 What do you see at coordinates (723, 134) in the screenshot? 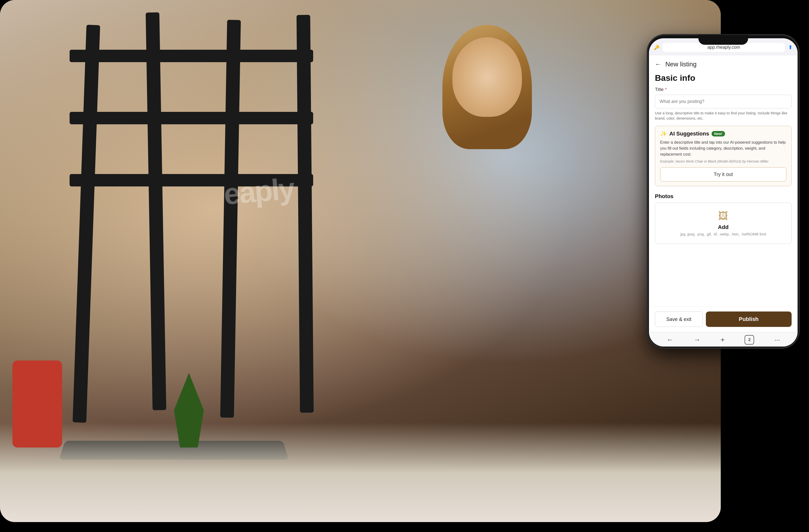
I see `ai-suggestions-header: ✨ AI Suggestions New!` at bounding box center [723, 134].